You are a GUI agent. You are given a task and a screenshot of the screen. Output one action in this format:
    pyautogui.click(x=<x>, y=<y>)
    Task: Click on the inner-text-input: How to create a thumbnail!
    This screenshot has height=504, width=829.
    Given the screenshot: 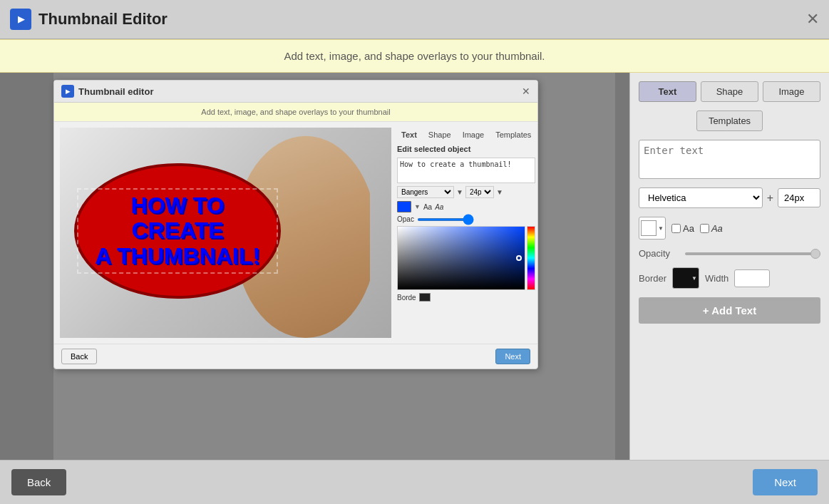 What is the action you would take?
    pyautogui.click(x=466, y=170)
    